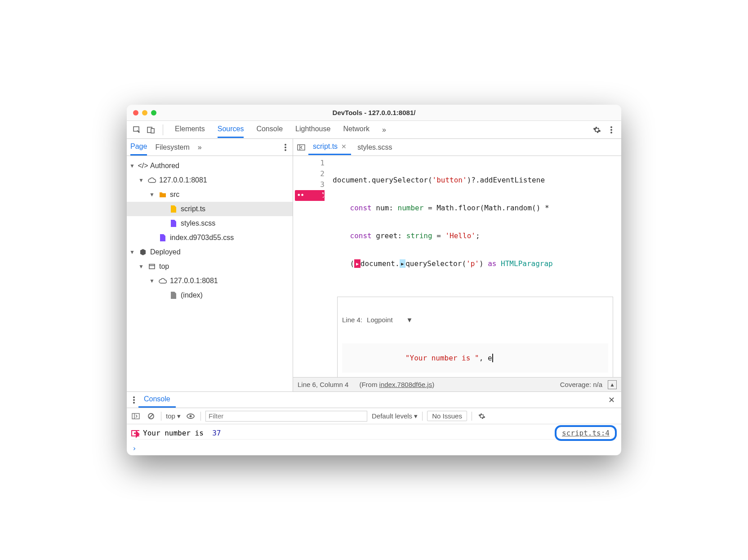  Describe the element at coordinates (475, 236) in the screenshot. I see `code-line: const greet: string = 'Hello';` at that location.